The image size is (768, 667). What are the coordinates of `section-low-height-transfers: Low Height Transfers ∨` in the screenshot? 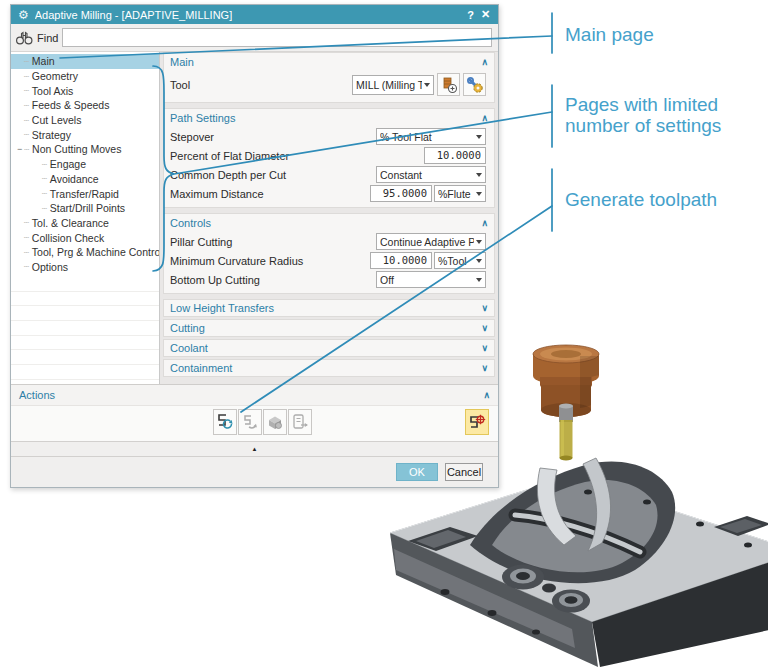 It's located at (329, 308).